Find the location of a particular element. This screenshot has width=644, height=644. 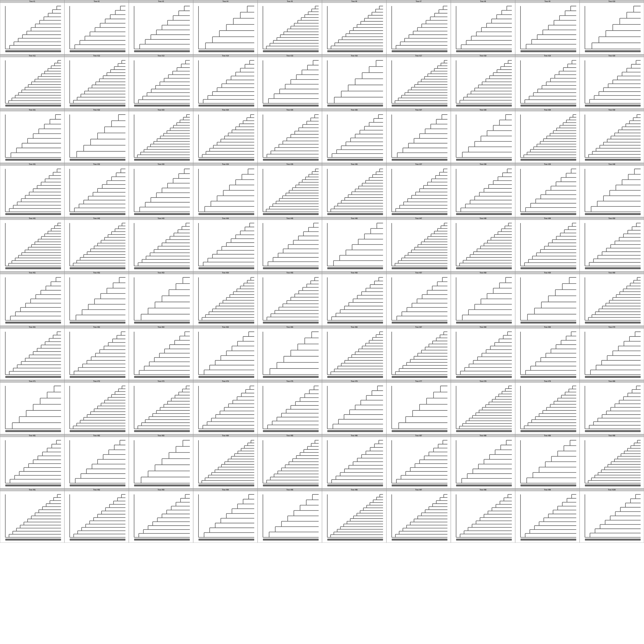

tree-cell-28: Tree #28 is located at coordinates (483, 136).